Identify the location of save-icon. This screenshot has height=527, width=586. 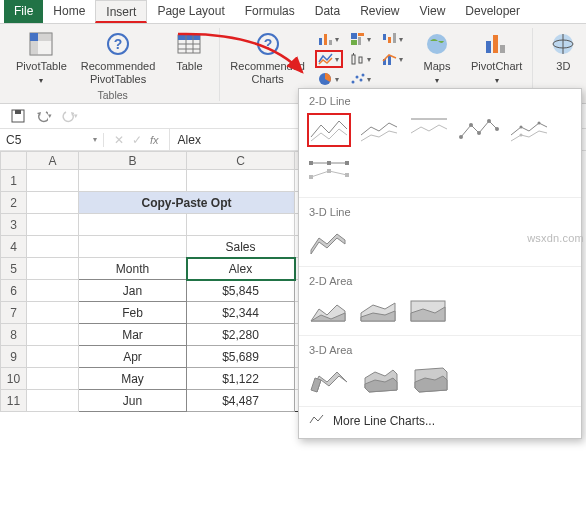
(18, 116).